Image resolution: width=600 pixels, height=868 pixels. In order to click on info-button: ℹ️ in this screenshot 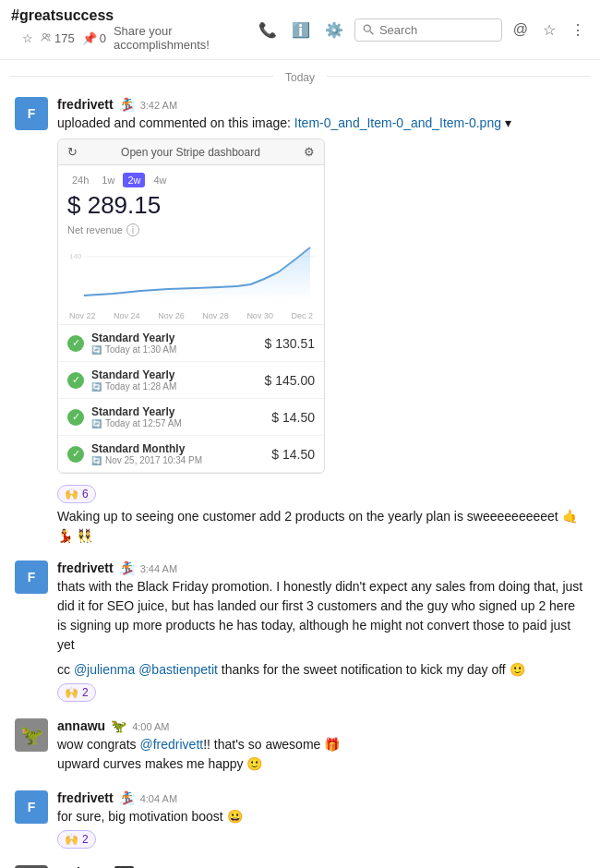, I will do `click(301, 30)`.